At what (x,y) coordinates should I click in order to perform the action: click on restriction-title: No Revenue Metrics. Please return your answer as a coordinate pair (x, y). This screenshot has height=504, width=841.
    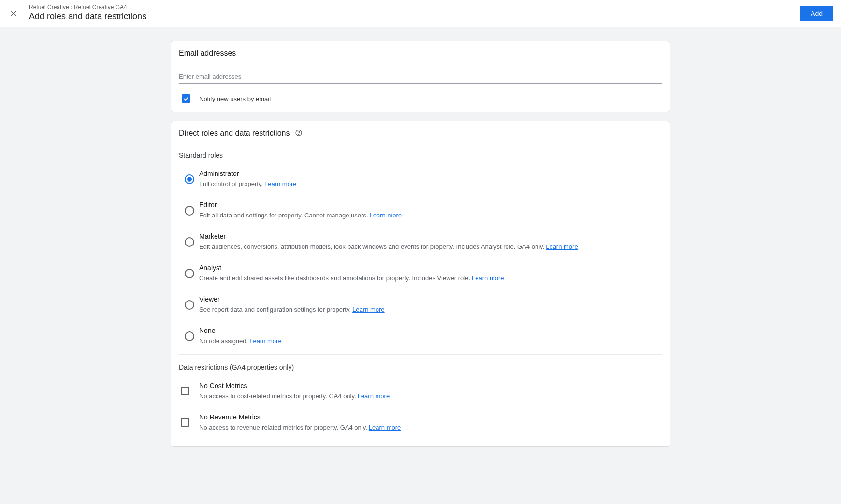
    Looking at the image, I should click on (300, 417).